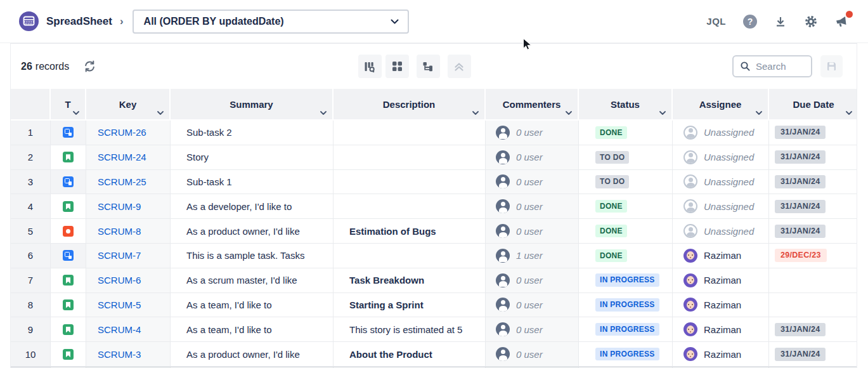 This screenshot has height=368, width=868. What do you see at coordinates (252, 133) in the screenshot?
I see `summary-cell: Sub-task 2` at bounding box center [252, 133].